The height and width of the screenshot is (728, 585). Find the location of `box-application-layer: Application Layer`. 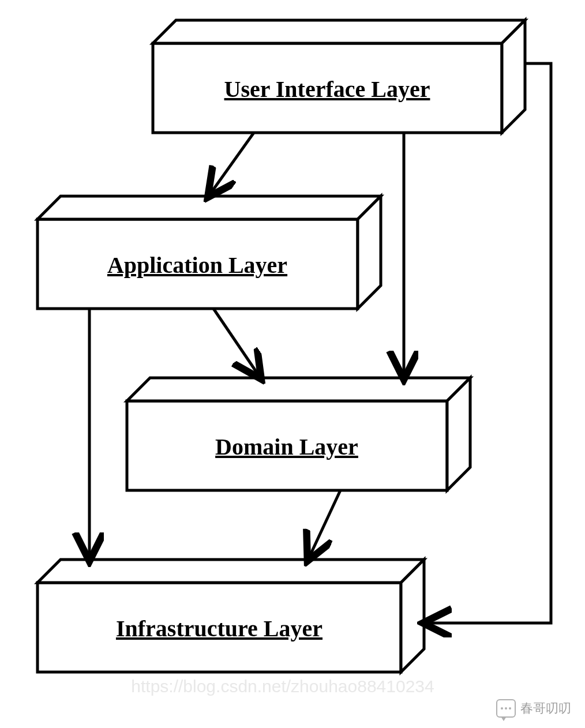

box-application-layer: Application Layer is located at coordinates (209, 253).